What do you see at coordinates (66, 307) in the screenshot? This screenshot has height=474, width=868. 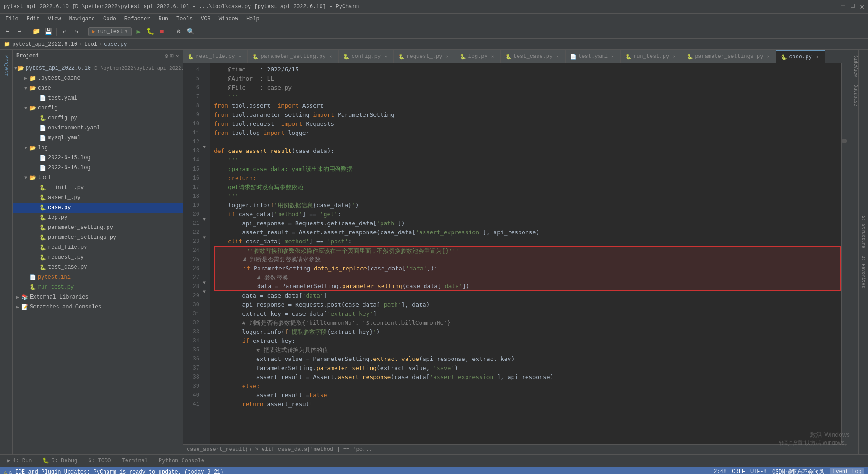 I see `scratches-label: Scratches and Consoles` at bounding box center [66, 307].